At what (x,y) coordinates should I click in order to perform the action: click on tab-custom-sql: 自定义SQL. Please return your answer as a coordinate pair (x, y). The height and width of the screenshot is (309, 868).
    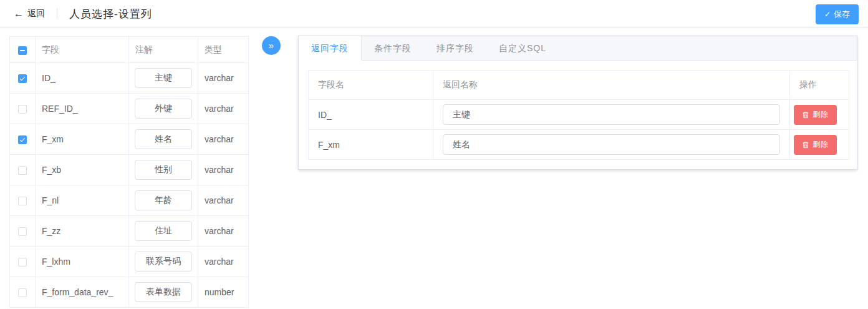
    Looking at the image, I should click on (523, 49).